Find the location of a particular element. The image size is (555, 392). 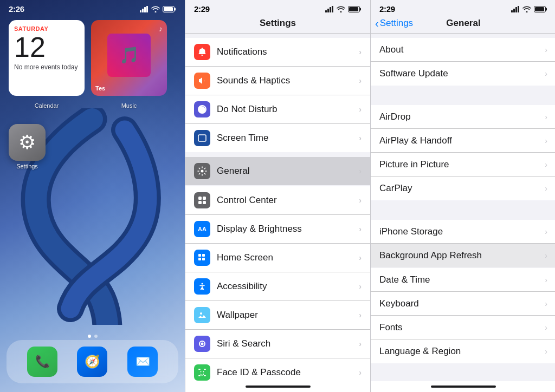

general-row-about: About › is located at coordinates (463, 50).